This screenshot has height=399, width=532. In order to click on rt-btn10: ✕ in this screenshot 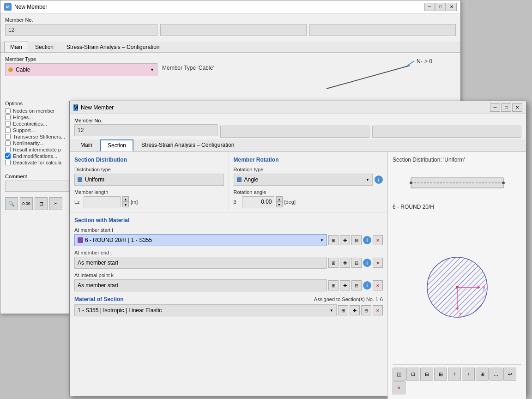, I will do `click(399, 388)`.